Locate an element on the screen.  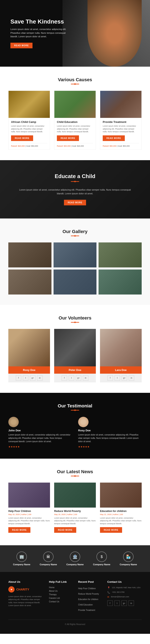
footer-about-text: Lorem ipsum dolor sit amet, consectetur … is located at coordinates (26, 601).